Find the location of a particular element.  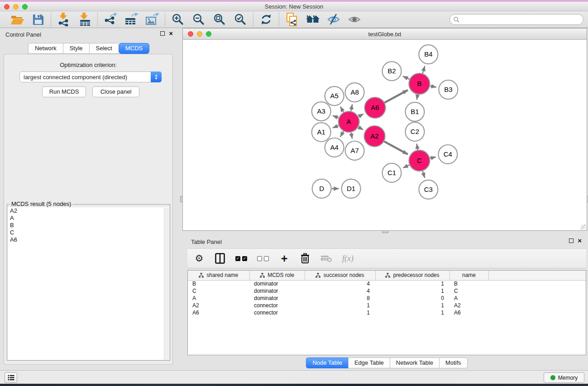

column-header-successor-nodes: successor nodes is located at coordinates (340, 275).